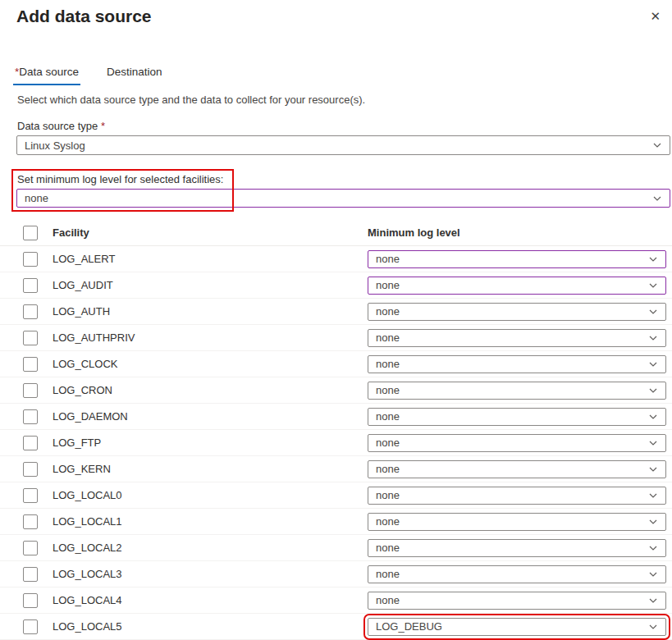 The height and width of the screenshot is (640, 672). I want to click on bulk-min-level-dropdown: none, so click(343, 199).